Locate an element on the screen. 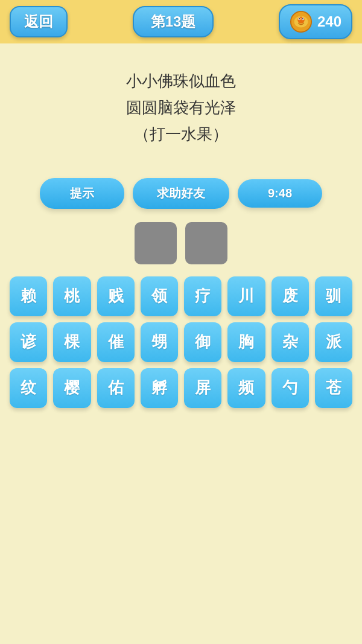  char-button-2-6: 勺 is located at coordinates (290, 388).